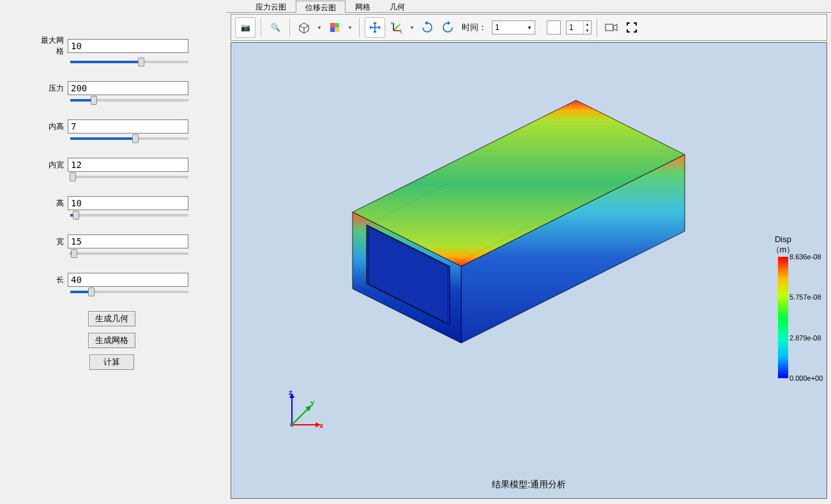 This screenshot has width=831, height=504. I want to click on param-length: 长, so click(112, 283).